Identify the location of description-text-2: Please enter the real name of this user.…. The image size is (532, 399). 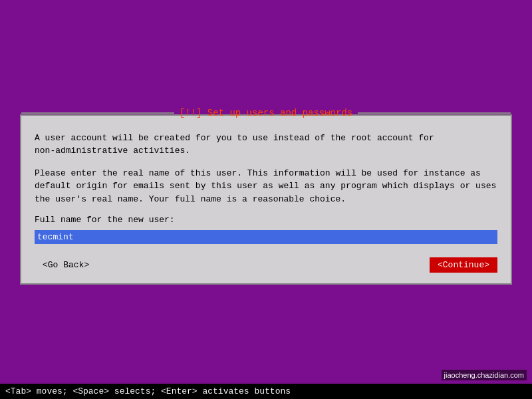
(266, 186).